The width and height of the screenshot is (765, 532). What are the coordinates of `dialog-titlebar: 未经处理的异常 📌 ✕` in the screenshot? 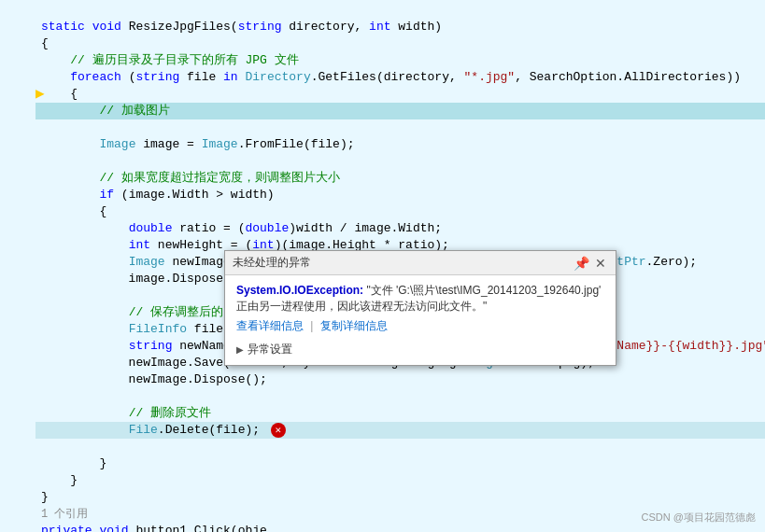 It's located at (420, 263).